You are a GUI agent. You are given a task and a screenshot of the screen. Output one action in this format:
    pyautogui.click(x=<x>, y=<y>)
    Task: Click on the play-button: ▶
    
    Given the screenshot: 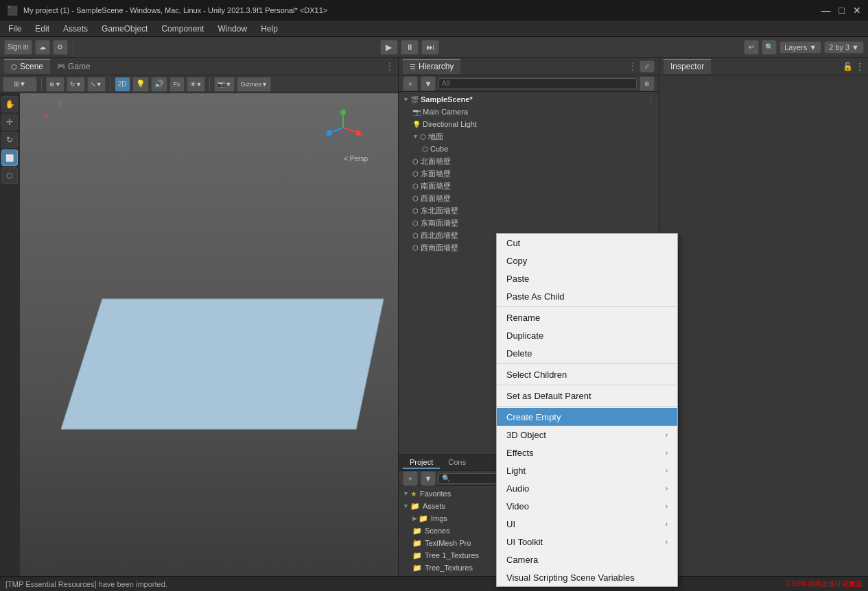 What is the action you would take?
    pyautogui.click(x=389, y=47)
    